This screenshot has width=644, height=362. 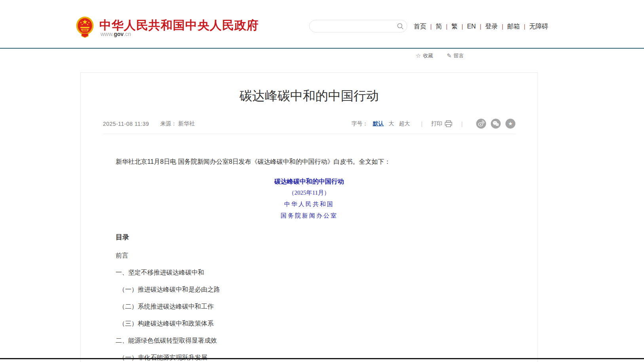 What do you see at coordinates (116, 34) in the screenshot?
I see `site-url: www.gov.cn` at bounding box center [116, 34].